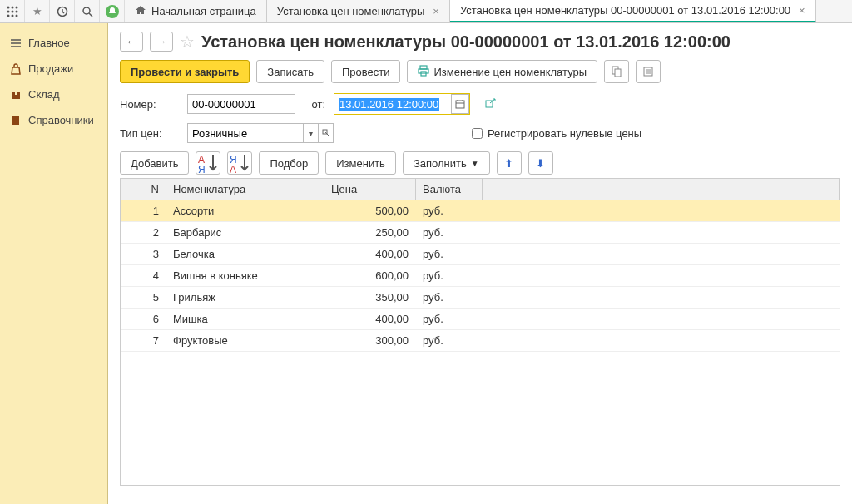  What do you see at coordinates (245, 319) in the screenshot?
I see `cell-name: Мишка` at bounding box center [245, 319].